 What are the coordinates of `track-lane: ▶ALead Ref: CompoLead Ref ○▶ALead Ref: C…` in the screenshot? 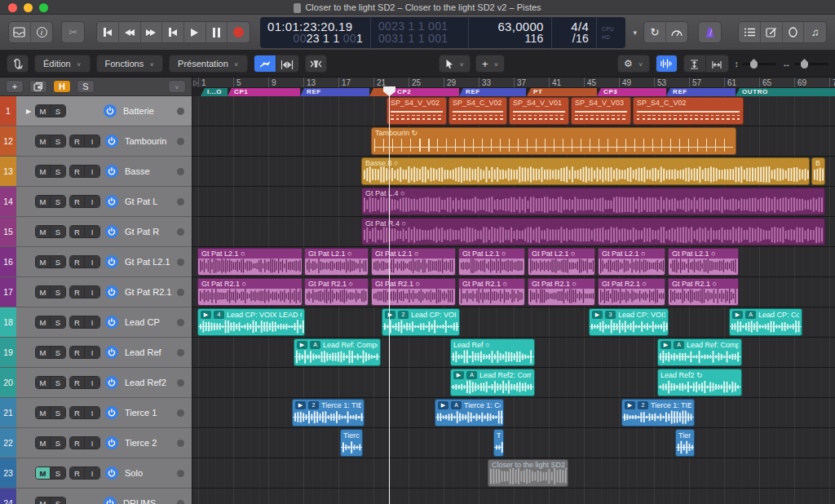 It's located at (514, 352).